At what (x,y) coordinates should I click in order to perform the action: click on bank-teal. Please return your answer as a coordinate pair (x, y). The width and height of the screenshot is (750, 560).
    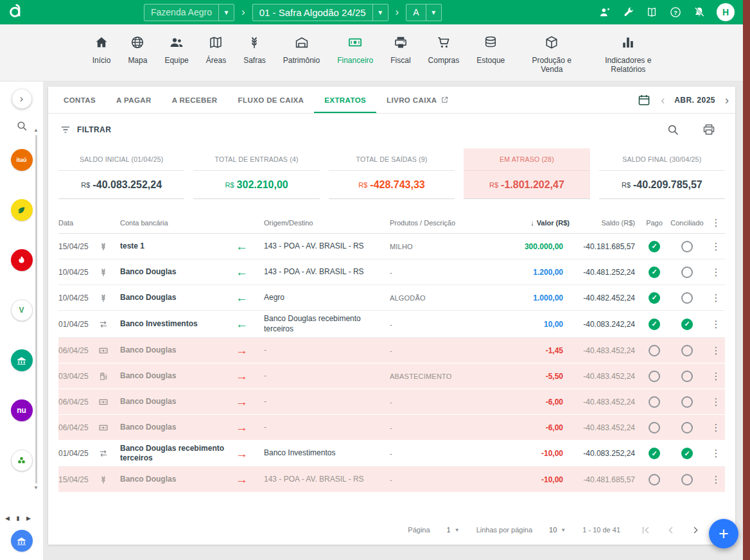
    Looking at the image, I should click on (22, 360).